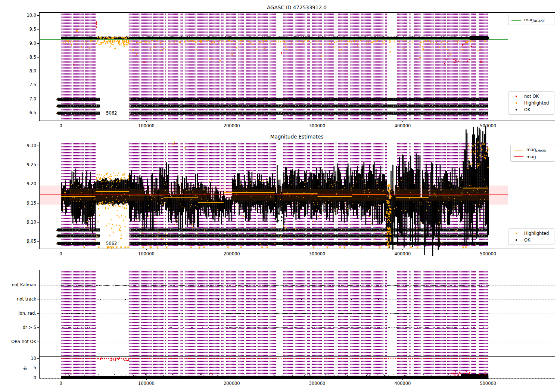 The height and width of the screenshot is (392, 560). Describe the element at coordinates (21, 313) in the screenshot. I see `category-label: Ion. rad.` at that location.